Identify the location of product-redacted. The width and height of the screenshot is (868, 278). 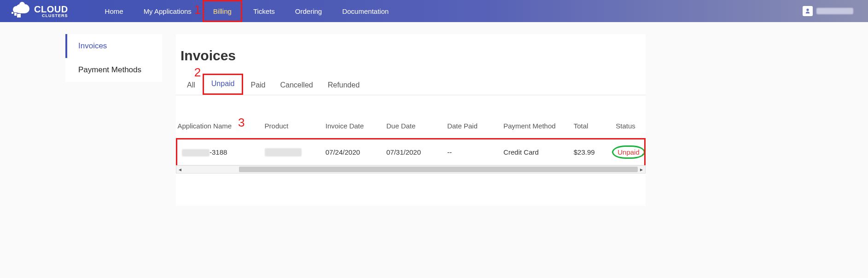
(283, 152).